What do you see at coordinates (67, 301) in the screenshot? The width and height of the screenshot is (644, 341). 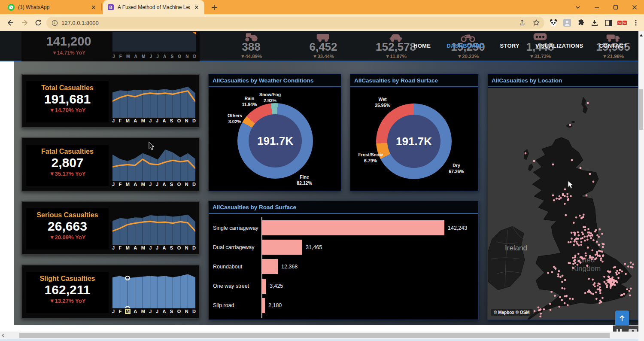 I see `kpi-delta: ▼13.27% YoY` at bounding box center [67, 301].